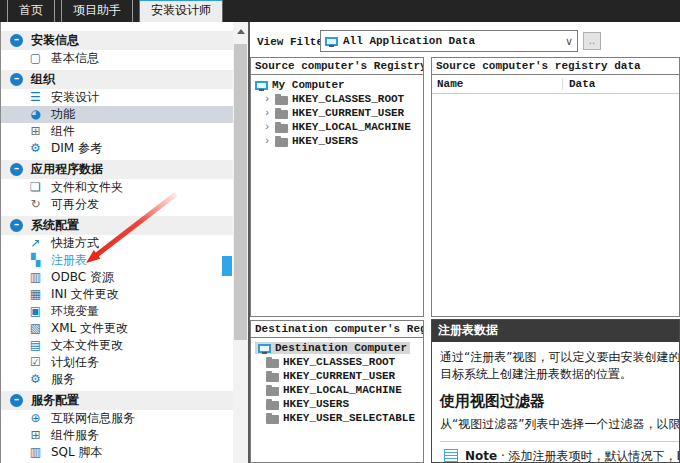 This screenshot has height=463, width=680. What do you see at coordinates (117, 294) in the screenshot?
I see `sidebar-item-ini-file-changes: ▦ INI 文件更改` at bounding box center [117, 294].